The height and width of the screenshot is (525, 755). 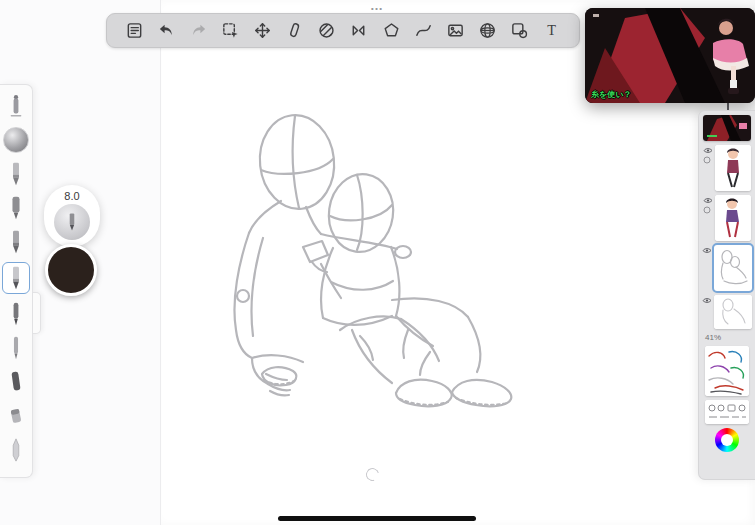 I want to click on tool-airbrush, so click(x=16, y=106).